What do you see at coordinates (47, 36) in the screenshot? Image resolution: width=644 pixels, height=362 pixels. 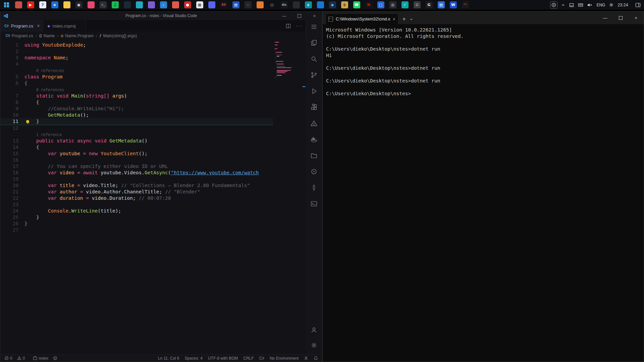 I see `breadcrumb-item: {}Name` at bounding box center [47, 36].